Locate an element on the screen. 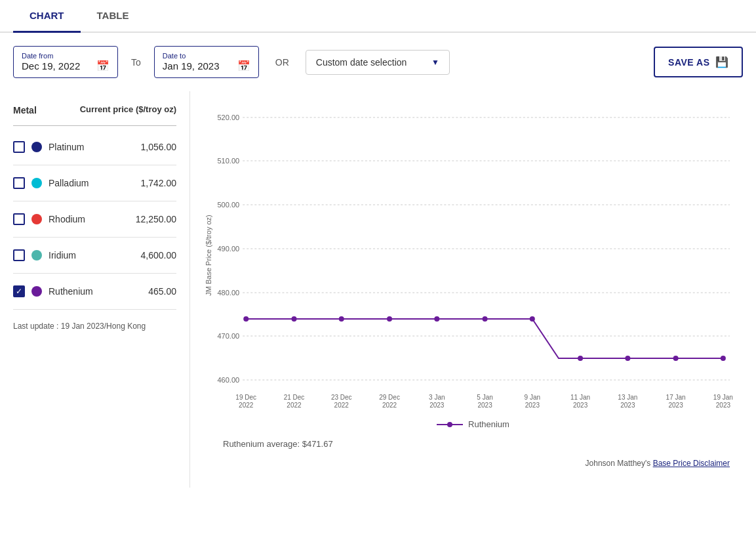 Image resolution: width=756 pixels, height=544 pixels. svg-text: 17 Jan is located at coordinates (676, 398).